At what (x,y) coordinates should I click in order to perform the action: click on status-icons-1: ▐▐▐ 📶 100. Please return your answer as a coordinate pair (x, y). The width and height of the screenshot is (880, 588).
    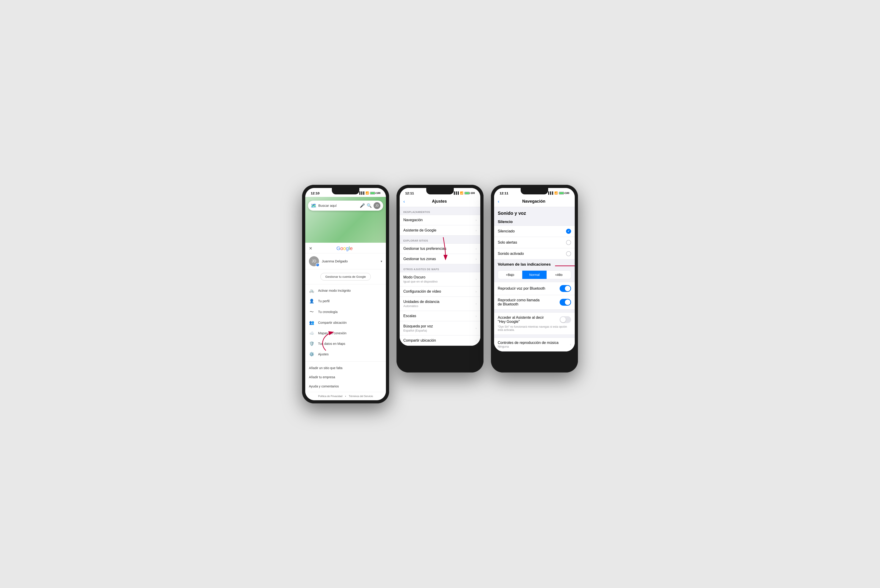
    Looking at the image, I should click on (369, 193).